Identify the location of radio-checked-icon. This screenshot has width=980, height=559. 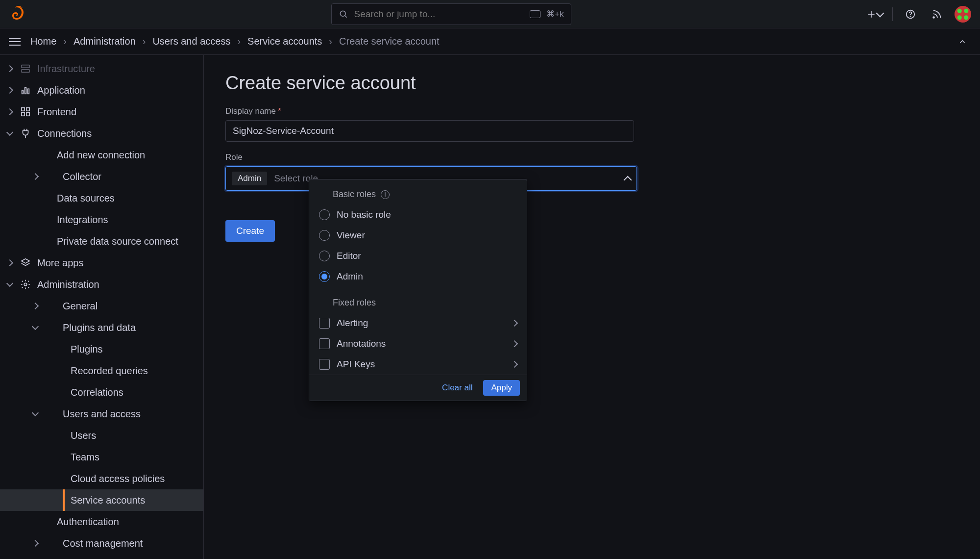
(324, 277).